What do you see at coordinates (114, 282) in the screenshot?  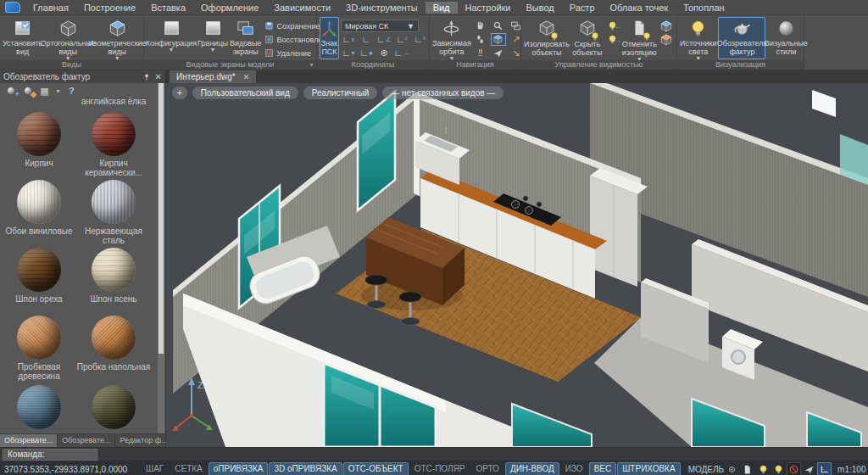 I see `material-item-ash: Шпон ясень` at bounding box center [114, 282].